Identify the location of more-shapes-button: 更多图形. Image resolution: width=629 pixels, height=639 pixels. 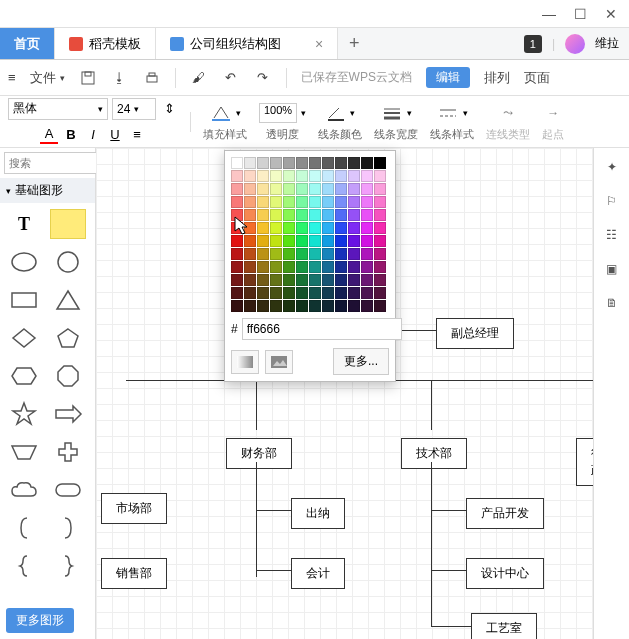
(40, 620).